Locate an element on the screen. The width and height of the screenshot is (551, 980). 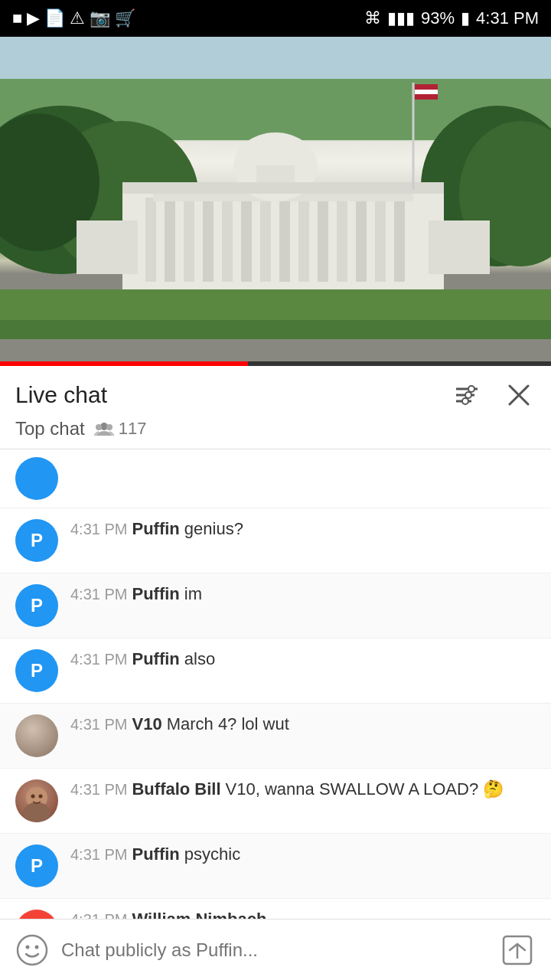
meta-and-text: 4:31 PM Puffin genius? is located at coordinates (303, 529).